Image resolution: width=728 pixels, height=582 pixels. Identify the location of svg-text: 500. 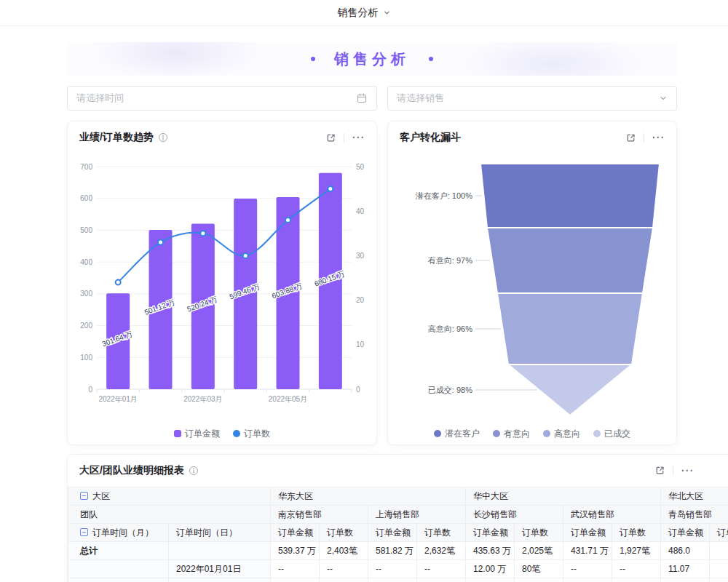
(86, 230).